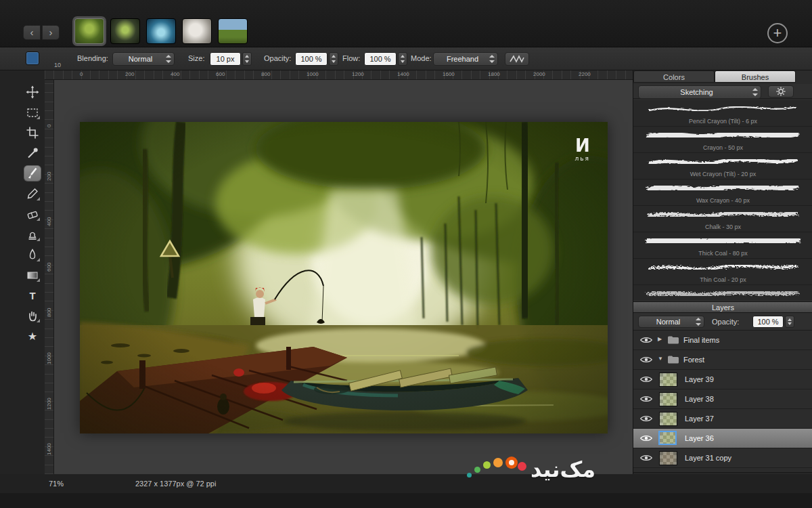  I want to click on size-stepper, so click(247, 59).